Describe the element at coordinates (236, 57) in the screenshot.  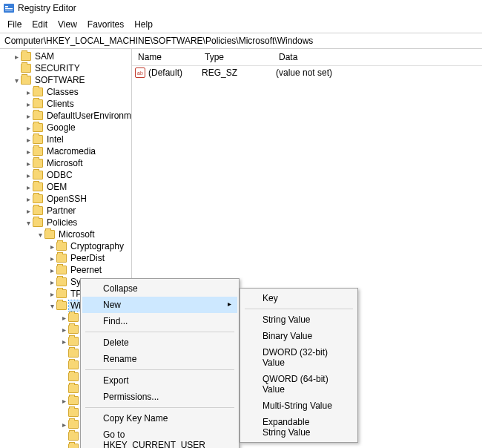
I see `col-type: Type` at that location.